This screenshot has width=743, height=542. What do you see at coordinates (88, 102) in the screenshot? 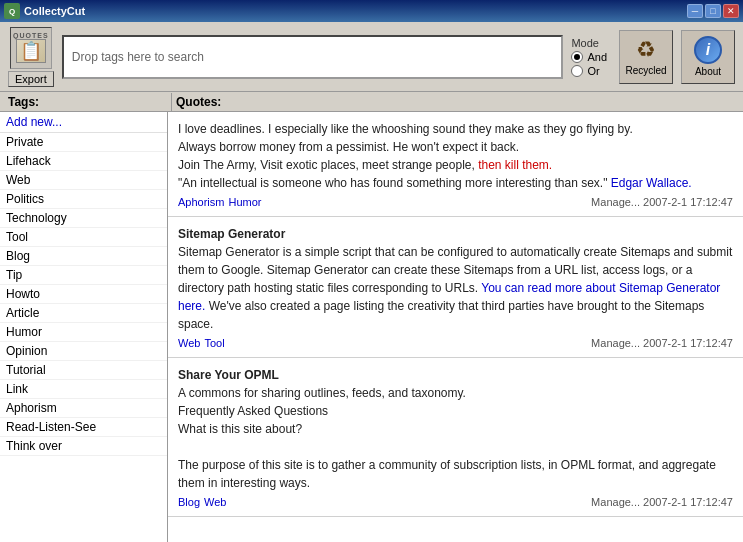
I see `tags-header-label: Tags:` at bounding box center [88, 102].